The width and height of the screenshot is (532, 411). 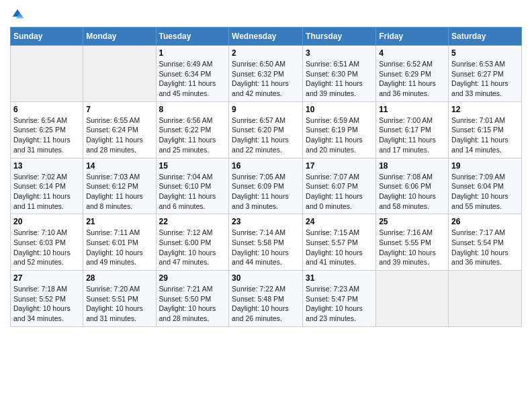 What do you see at coordinates (120, 222) in the screenshot?
I see `day-number: 21` at bounding box center [120, 222].